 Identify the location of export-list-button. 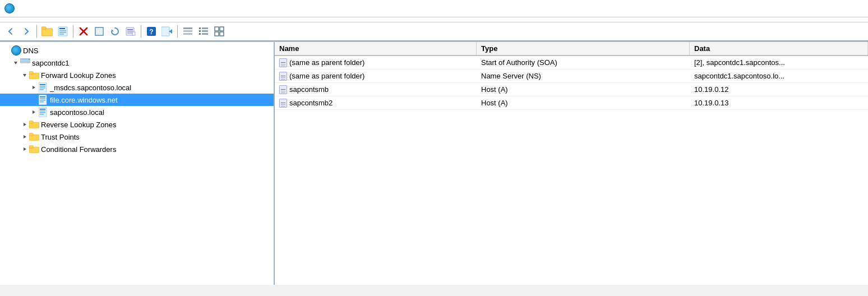
(131, 31).